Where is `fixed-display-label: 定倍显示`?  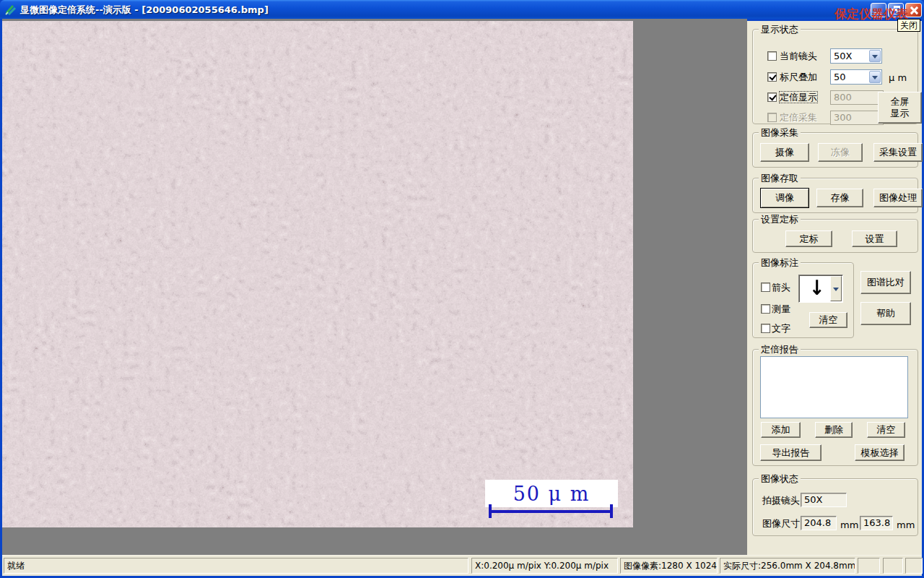
fixed-display-label: 定倍显示 is located at coordinates (798, 97).